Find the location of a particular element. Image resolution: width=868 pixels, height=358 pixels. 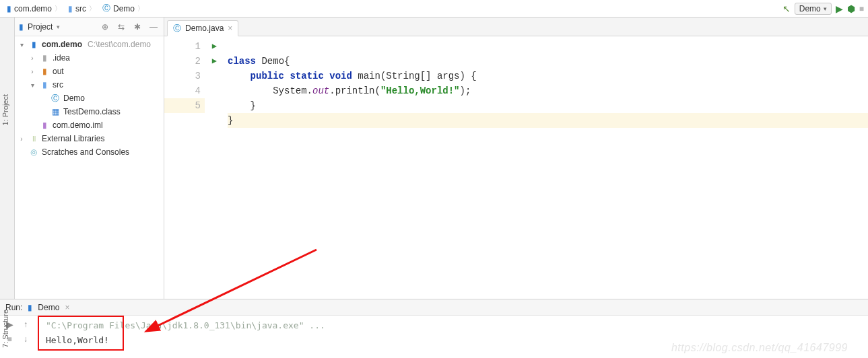

breadcrumb-item-src: ▮ src 〉 is located at coordinates (82, 9).